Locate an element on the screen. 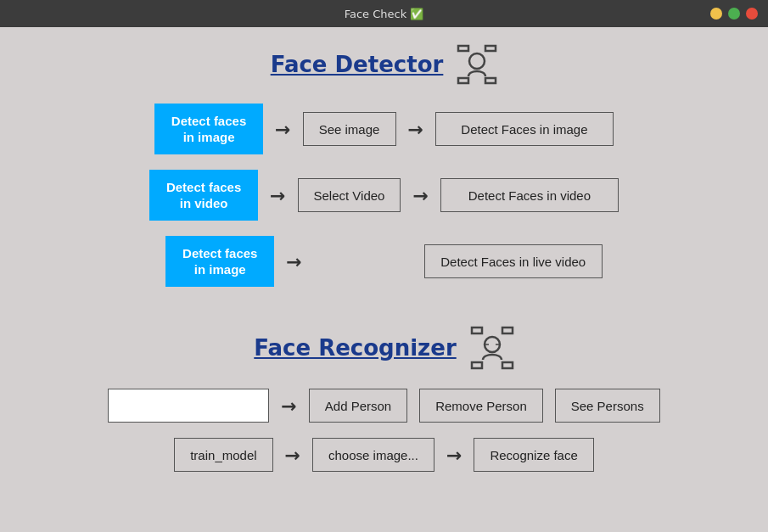  face-detector-header: Face Detector is located at coordinates (384, 64).